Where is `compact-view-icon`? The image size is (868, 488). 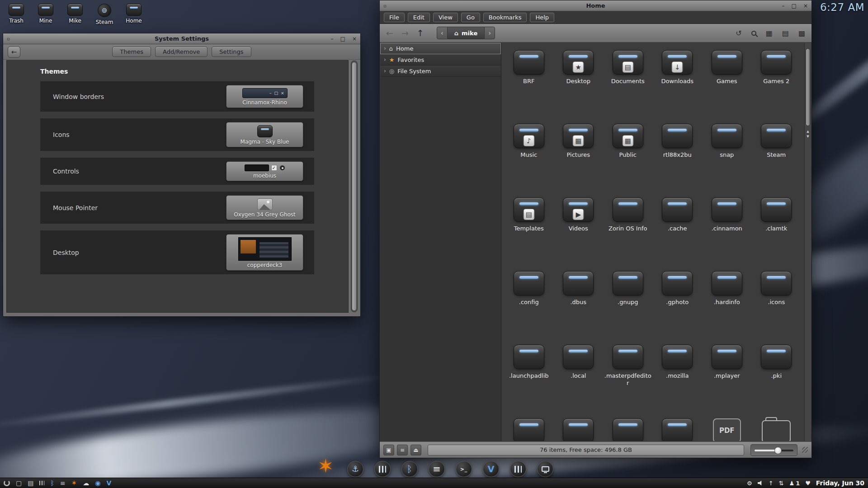 compact-view-icon is located at coordinates (802, 33).